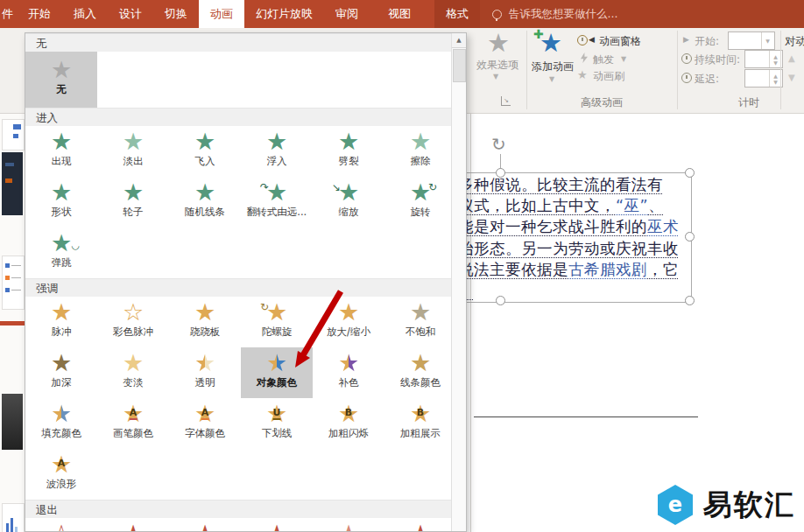 The width and height of the screenshot is (804, 532). What do you see at coordinates (399, 14) in the screenshot?
I see `tab-view: 视图` at bounding box center [399, 14].